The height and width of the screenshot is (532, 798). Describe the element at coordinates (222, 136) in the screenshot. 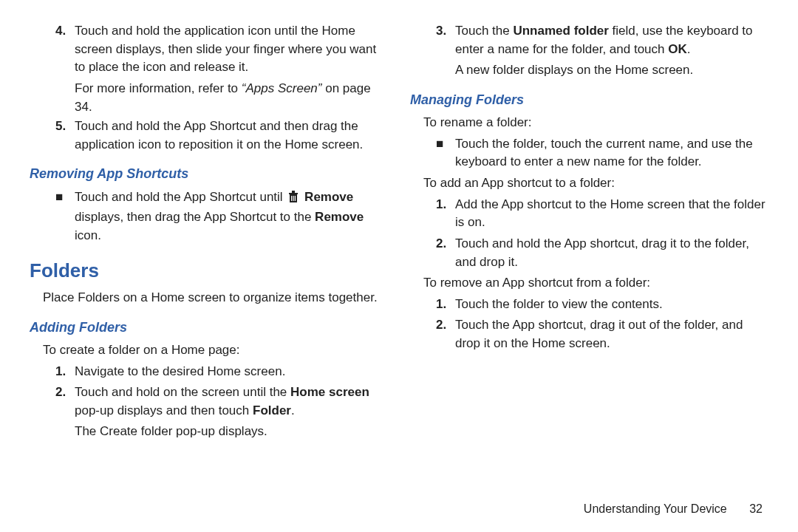

I see `list-item-5: 5. Touch and hold the App Shortcut and t…` at that location.